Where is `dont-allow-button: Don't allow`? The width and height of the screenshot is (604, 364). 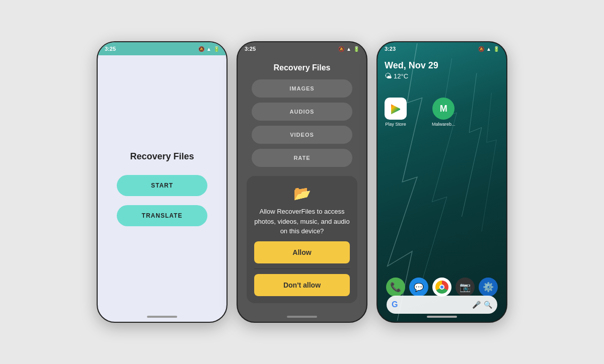 dont-allow-button: Don't allow is located at coordinates (302, 285).